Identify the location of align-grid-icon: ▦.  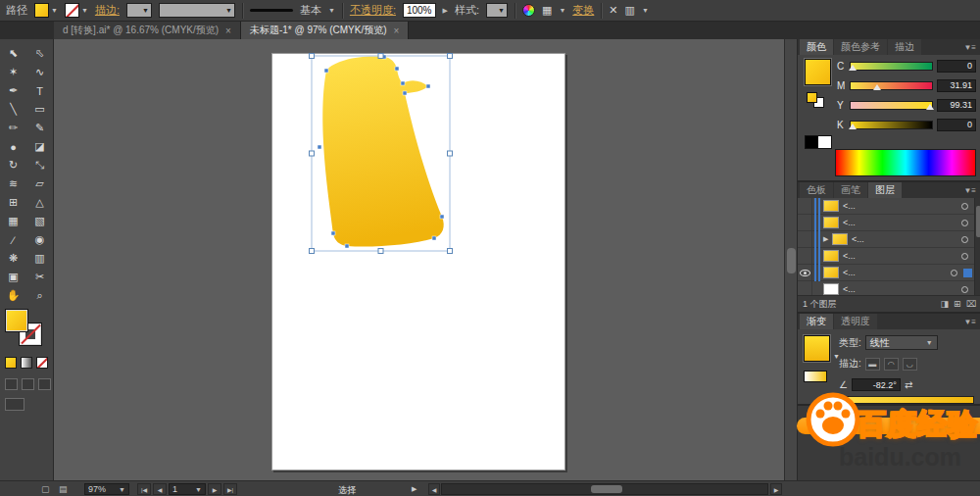
(547, 10).